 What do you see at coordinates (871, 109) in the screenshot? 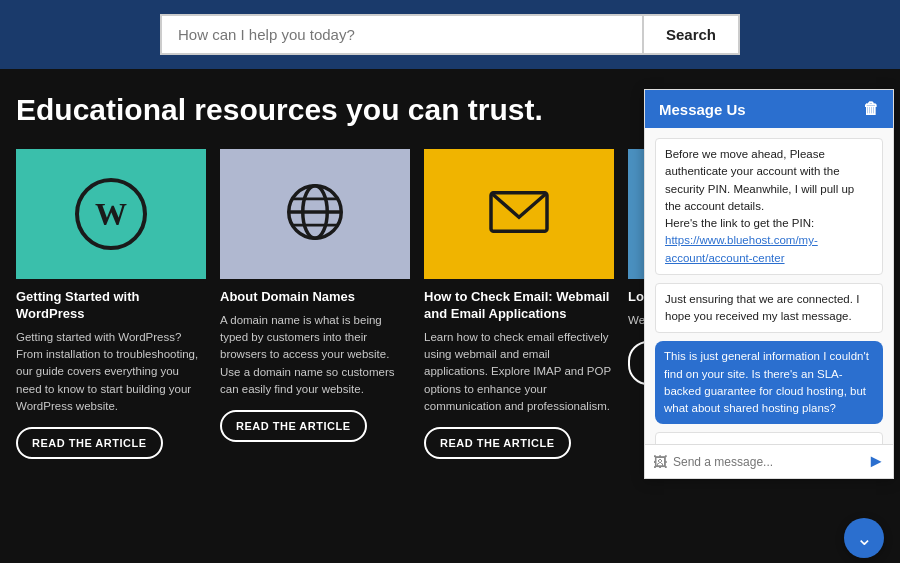
I see `trash-icon: 🗑` at bounding box center [871, 109].